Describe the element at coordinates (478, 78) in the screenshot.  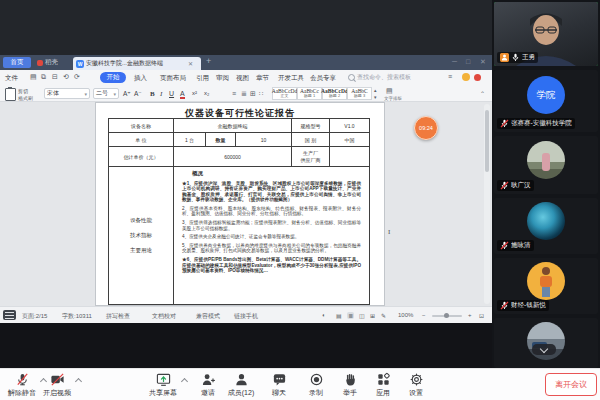
I see `vip-icon` at that location.